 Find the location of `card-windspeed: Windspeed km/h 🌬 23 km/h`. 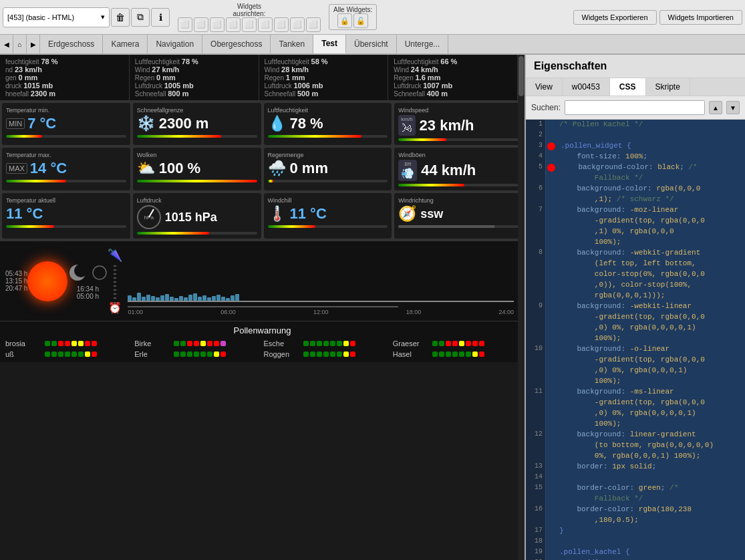

card-windspeed: Windspeed km/h 🌬 23 km/h is located at coordinates (458, 124).